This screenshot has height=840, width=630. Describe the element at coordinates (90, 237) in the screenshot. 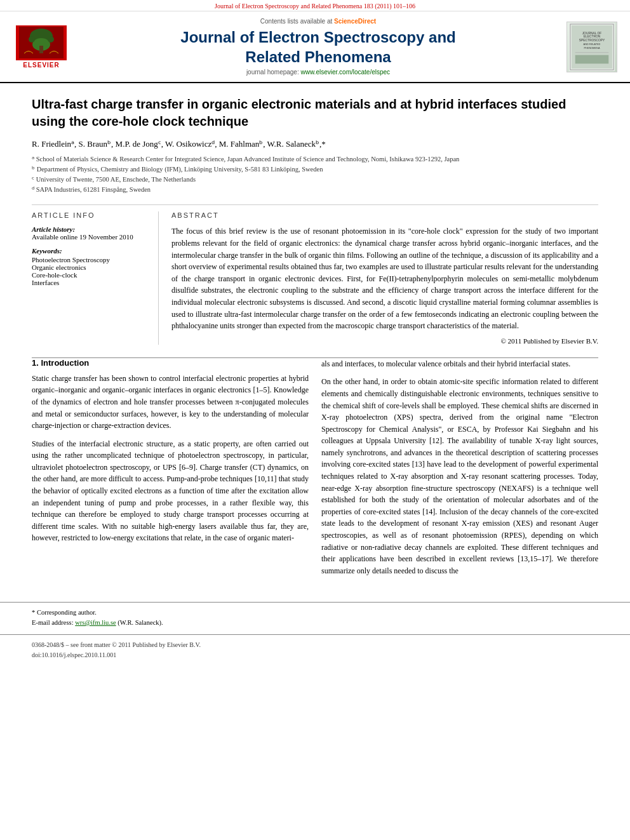

I see `available-online: Available online 19 November 2010` at that location.